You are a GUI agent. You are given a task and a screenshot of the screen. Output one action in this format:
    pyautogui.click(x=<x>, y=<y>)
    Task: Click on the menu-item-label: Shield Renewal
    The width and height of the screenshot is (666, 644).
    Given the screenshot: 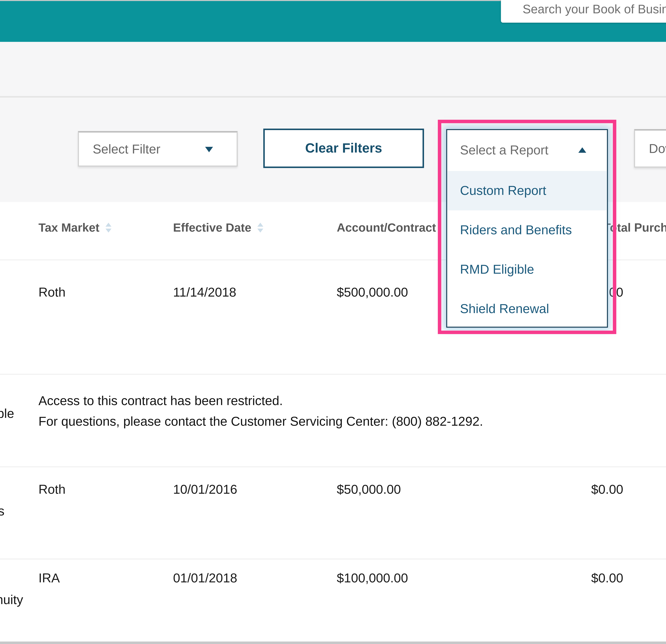 What is the action you would take?
    pyautogui.click(x=505, y=309)
    